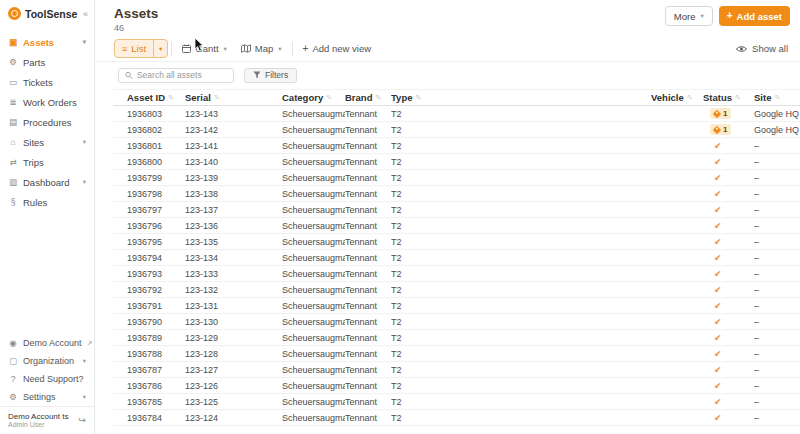  Describe the element at coordinates (141, 48) in the screenshot. I see `list-view-button: ≡ List ▾` at that location.